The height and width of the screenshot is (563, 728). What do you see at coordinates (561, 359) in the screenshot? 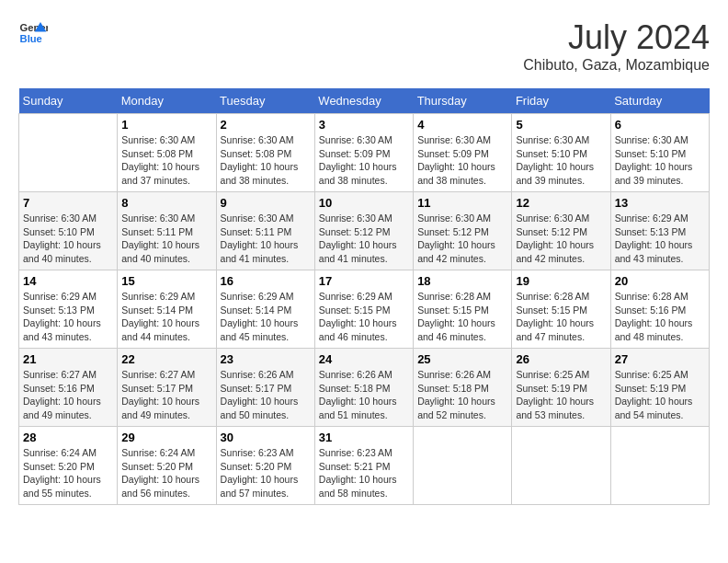
I see `day-number: 26` at bounding box center [561, 359].